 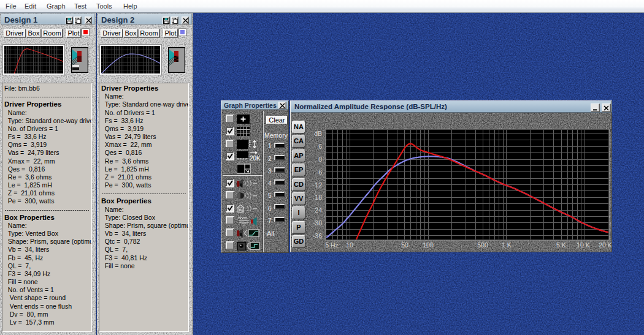 I want to click on svg-text: 100, so click(x=428, y=245).